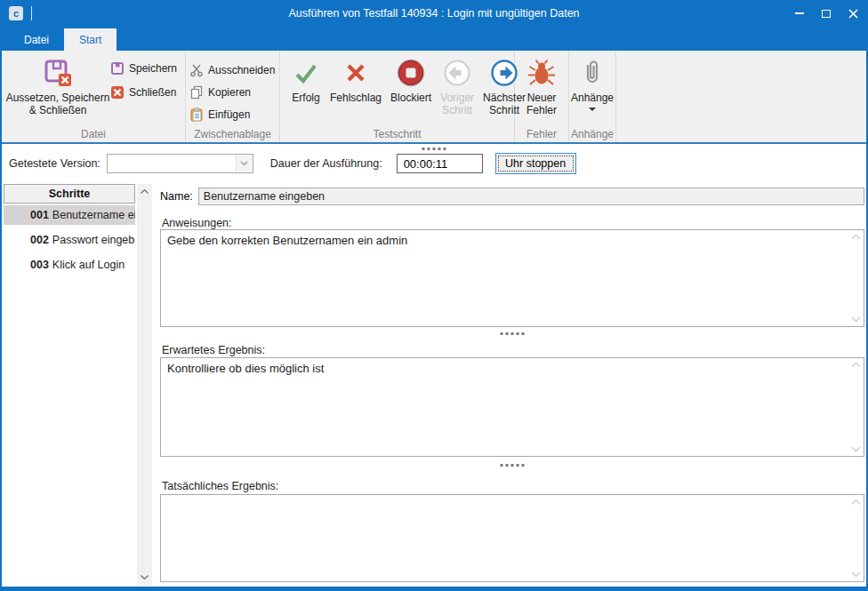 This screenshot has width=868, height=591. Describe the element at coordinates (232, 70) in the screenshot. I see `cut-button: Ausschneiden` at that location.